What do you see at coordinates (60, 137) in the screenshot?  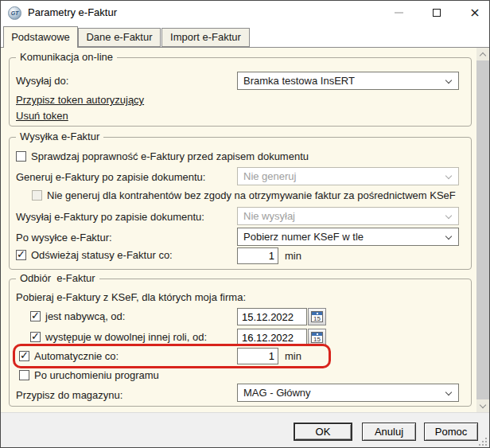 I see `group-title: Wysyłka e-Faktur` at bounding box center [60, 137].